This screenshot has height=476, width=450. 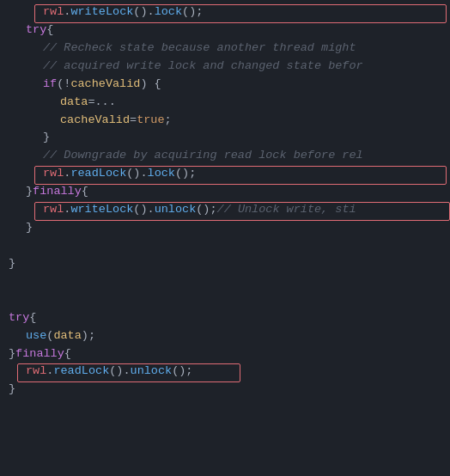 What do you see at coordinates (225, 229) in the screenshot?
I see `code-line-13: }` at bounding box center [225, 229].